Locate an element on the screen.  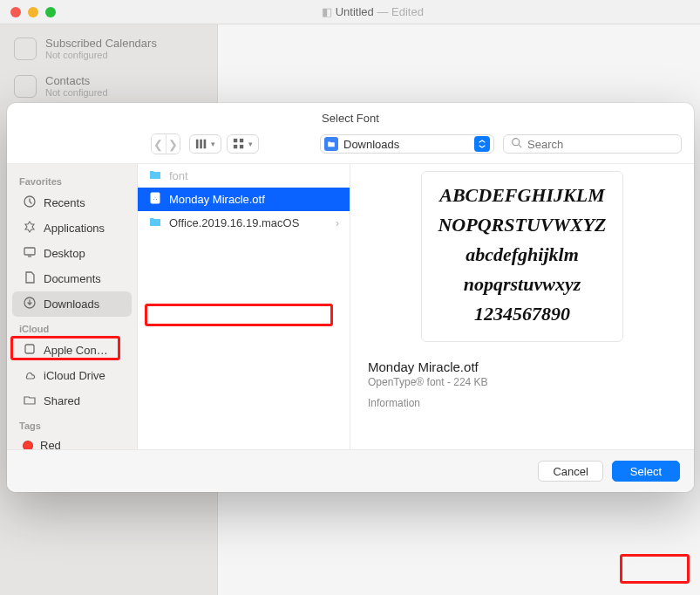
sidebar-item-applications: Applications is located at coordinates (71, 229).